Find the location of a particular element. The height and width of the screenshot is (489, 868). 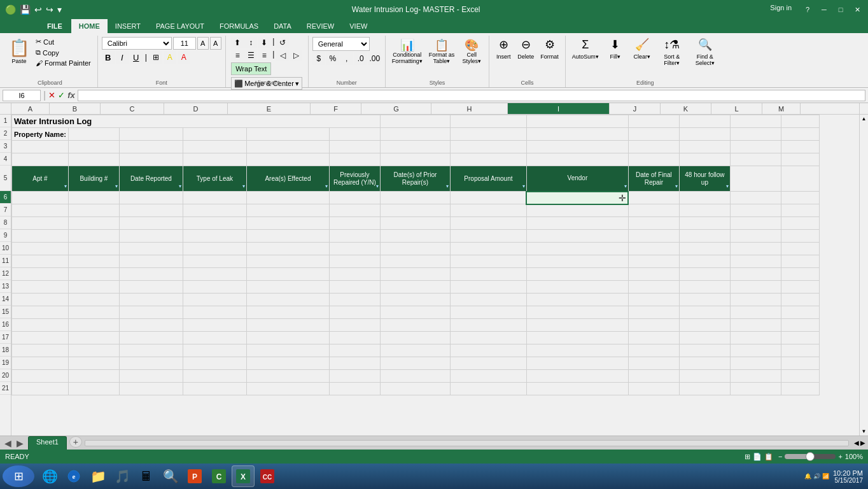

cell-K1 is located at coordinates (704, 122).